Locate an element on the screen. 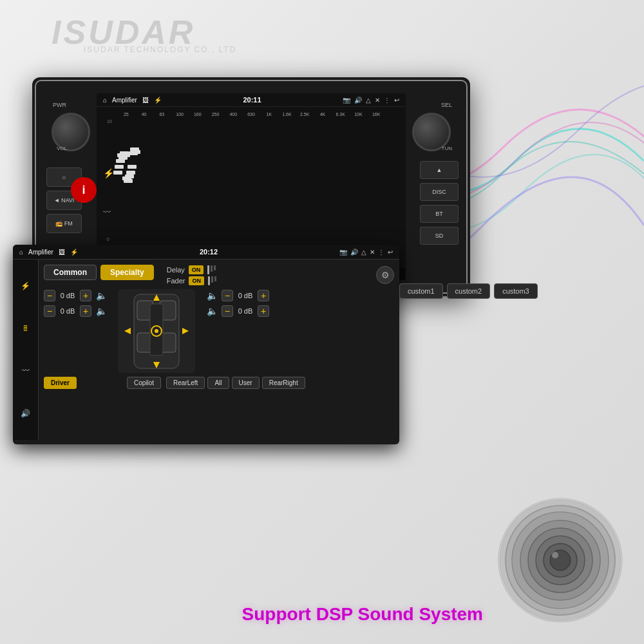 The height and width of the screenshot is (644, 644). tun-label: TUN is located at coordinates (447, 148).